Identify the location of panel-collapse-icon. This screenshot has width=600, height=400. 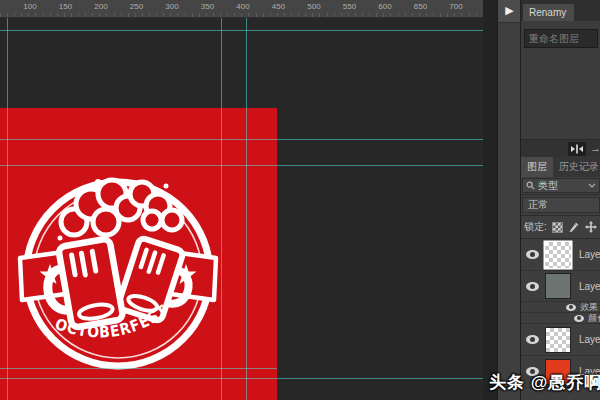
(577, 149).